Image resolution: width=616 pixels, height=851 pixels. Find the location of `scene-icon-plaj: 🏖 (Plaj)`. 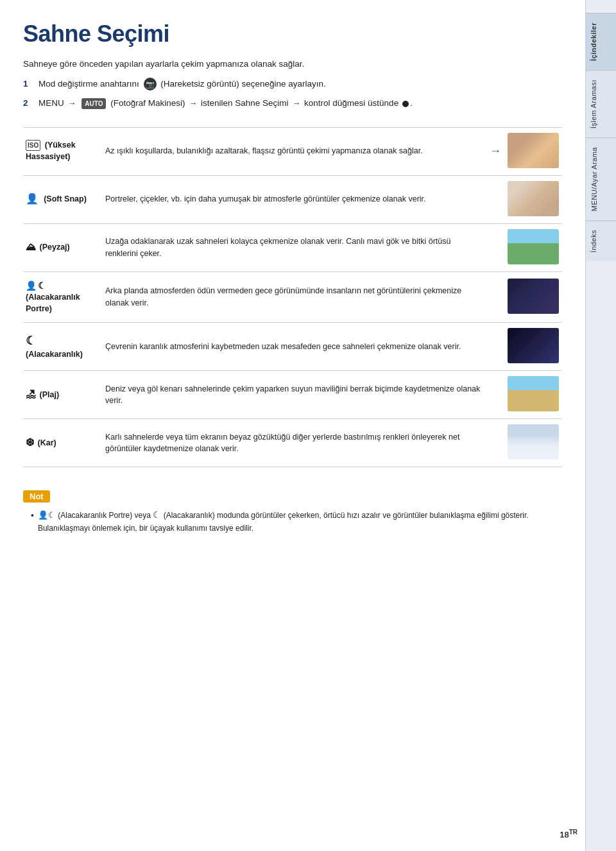

scene-icon-plaj: 🏖 (Plaj) is located at coordinates (62, 395).